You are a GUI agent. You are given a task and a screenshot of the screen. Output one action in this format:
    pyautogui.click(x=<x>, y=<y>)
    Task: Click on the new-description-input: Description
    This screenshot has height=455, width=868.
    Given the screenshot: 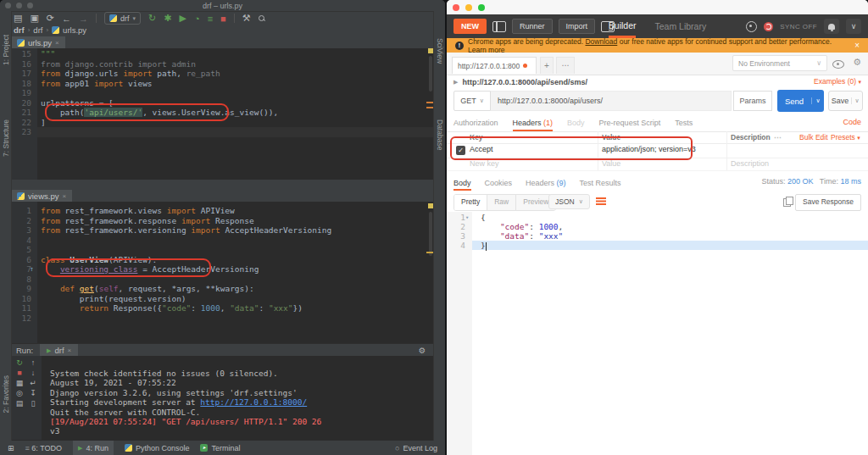 What is the action you would take?
    pyautogui.click(x=749, y=164)
    